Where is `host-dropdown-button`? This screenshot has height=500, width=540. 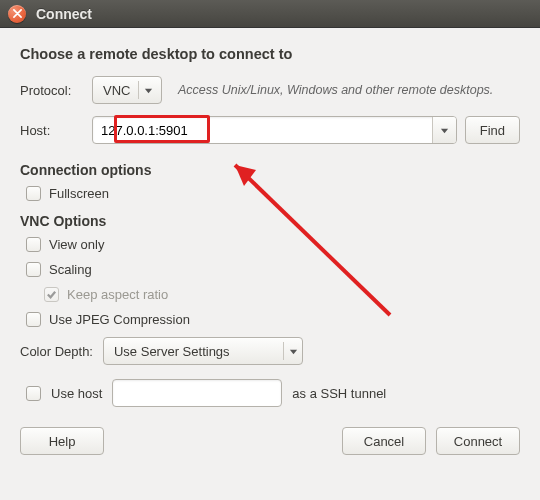
host-dropdown-button is located at coordinates (444, 130).